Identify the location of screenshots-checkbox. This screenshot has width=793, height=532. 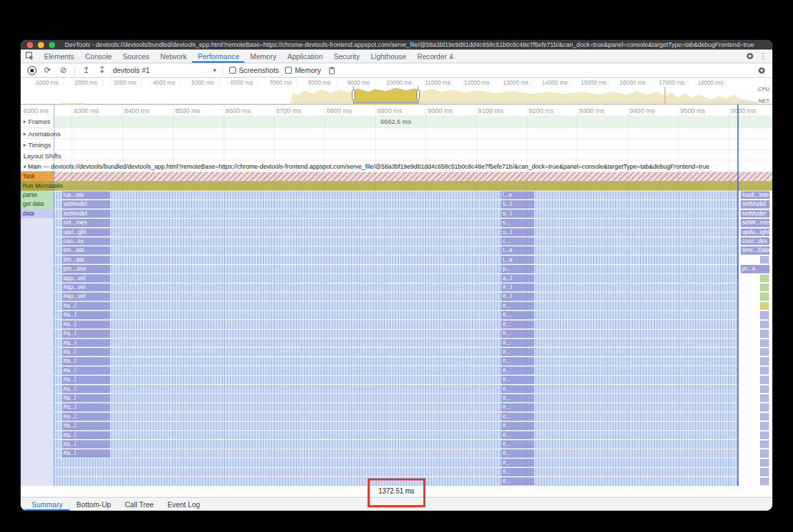
(233, 70).